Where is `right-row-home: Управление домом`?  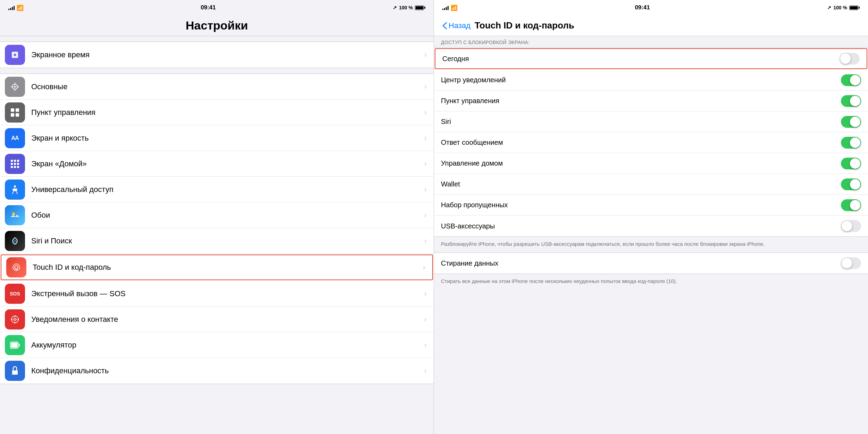 right-row-home: Управление домом is located at coordinates (651, 164).